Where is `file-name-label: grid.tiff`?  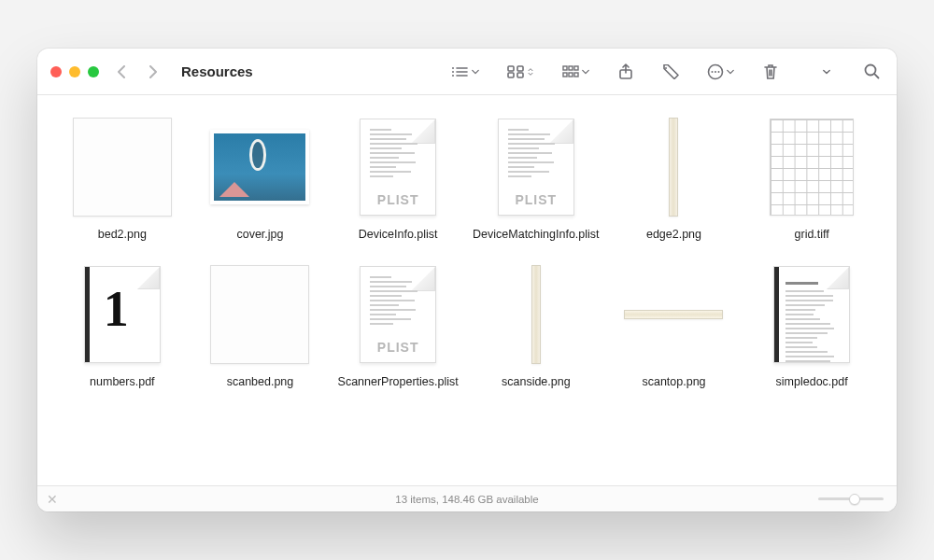
file-name-label: grid.tiff is located at coordinates (813, 234).